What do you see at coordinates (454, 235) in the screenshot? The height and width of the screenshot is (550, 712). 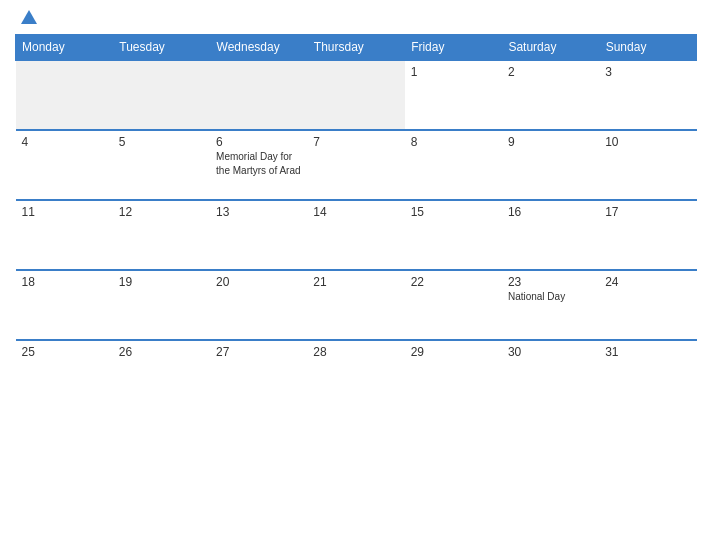 I see `day-cell: 15` at bounding box center [454, 235].